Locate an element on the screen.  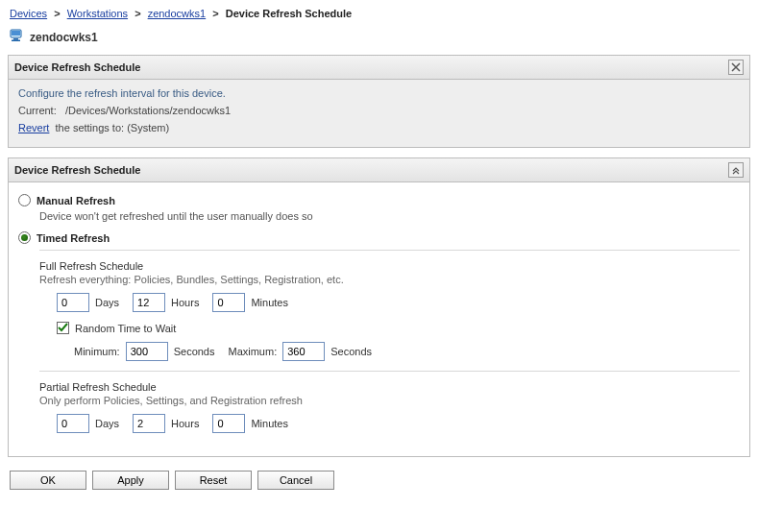
apply-button: Apply is located at coordinates (131, 480).